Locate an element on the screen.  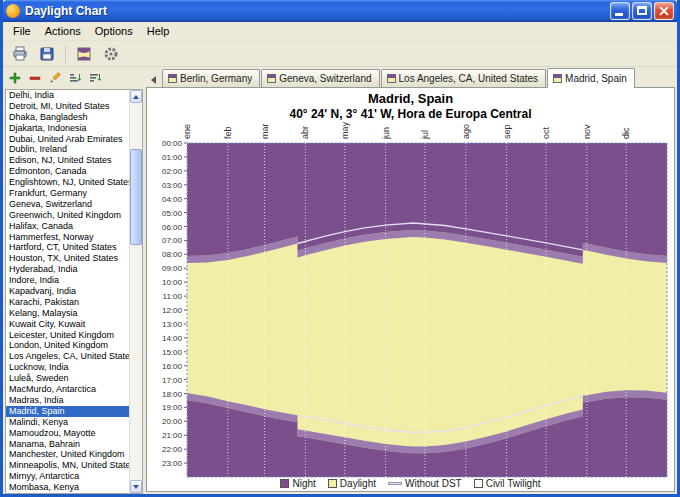
city-list-item: Djakarta, Indonesia is located at coordinates (68, 128).